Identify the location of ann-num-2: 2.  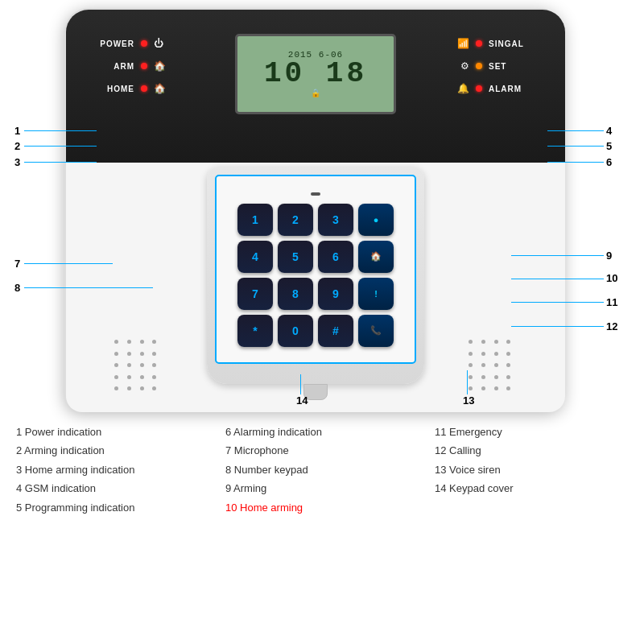
(18, 147).